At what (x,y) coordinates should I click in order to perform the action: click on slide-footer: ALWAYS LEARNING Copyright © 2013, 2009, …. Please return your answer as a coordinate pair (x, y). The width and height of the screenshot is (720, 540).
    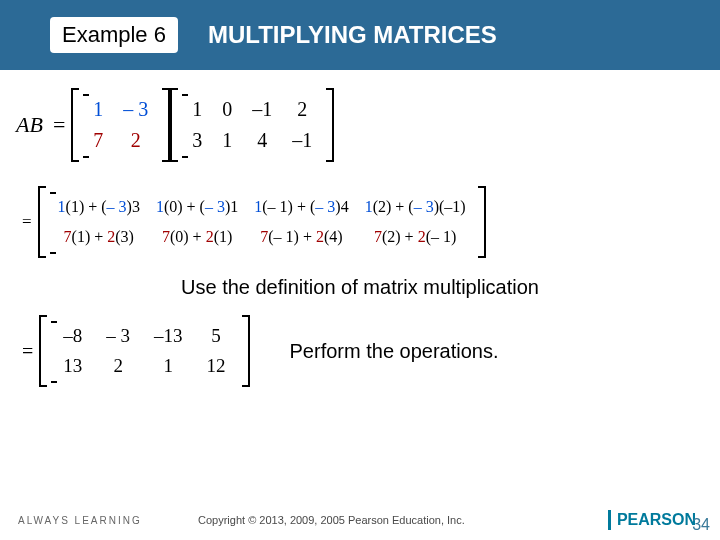
    Looking at the image, I should click on (360, 520).